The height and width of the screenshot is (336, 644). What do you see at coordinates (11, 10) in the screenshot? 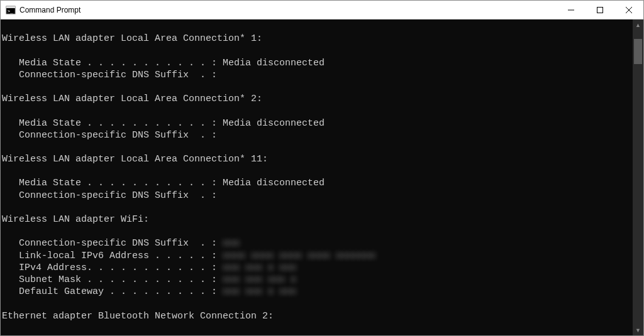
I see `app-icon: >_` at bounding box center [11, 10].